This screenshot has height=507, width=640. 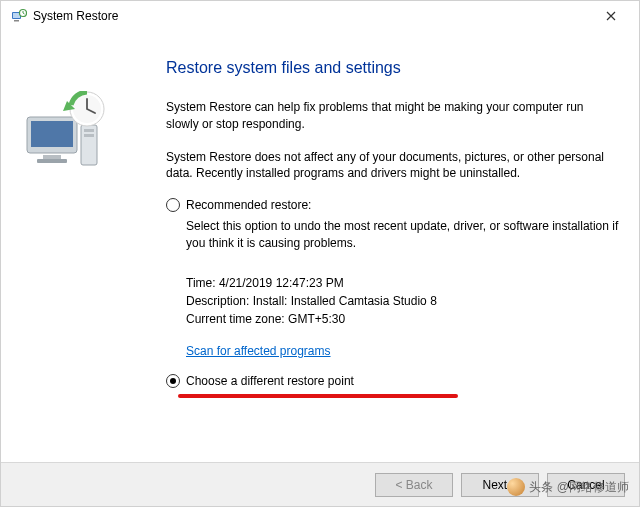 I want to click on recommended-restore-description: Select this option to undo the most rece…, so click(x=402, y=235).